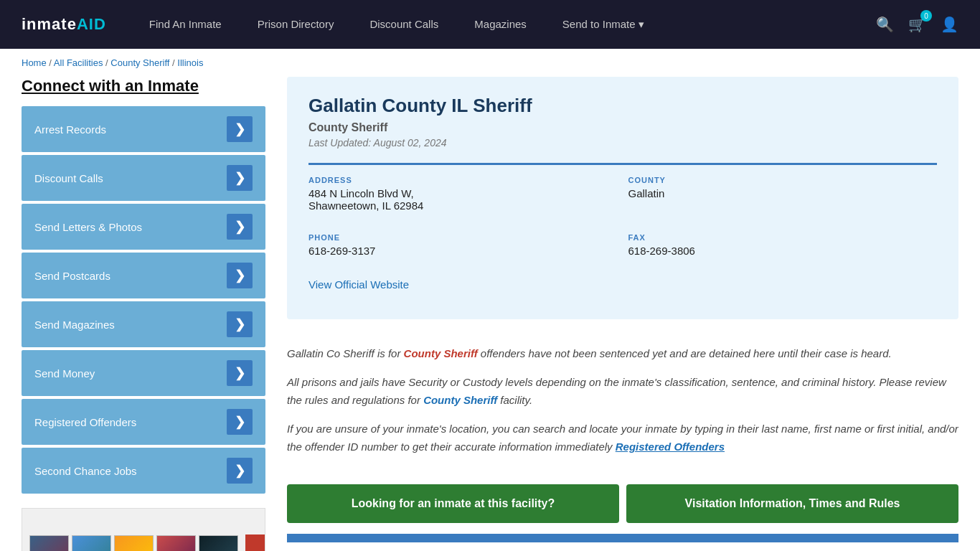  Describe the element at coordinates (623, 143) in the screenshot. I see `facility-last-updated: Last Updated: August 02, 2024` at that location.